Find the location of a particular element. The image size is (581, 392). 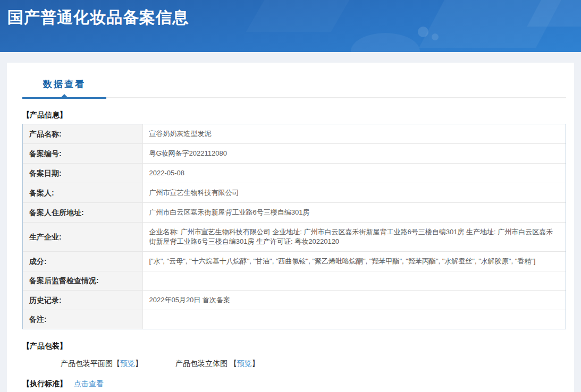

row-label: 备案后监督检查情况: is located at coordinates (83, 281).